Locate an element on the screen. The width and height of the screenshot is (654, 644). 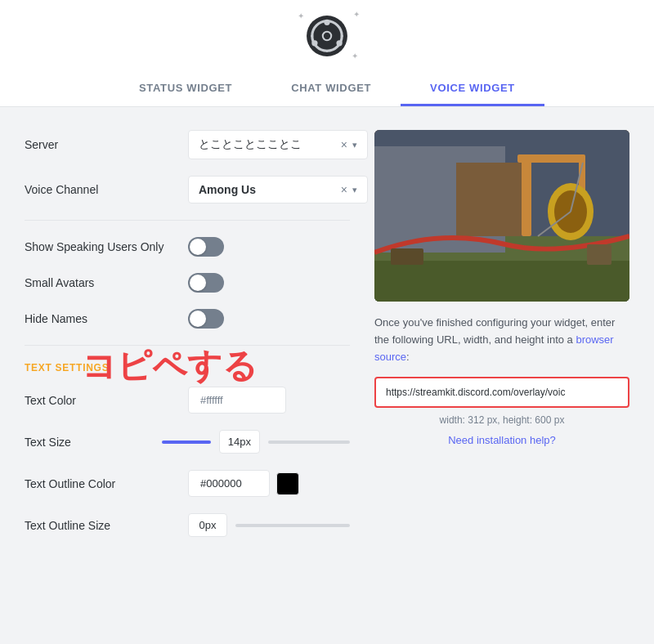
tab-status-widget: STATUS WIDGET is located at coordinates (186, 89).